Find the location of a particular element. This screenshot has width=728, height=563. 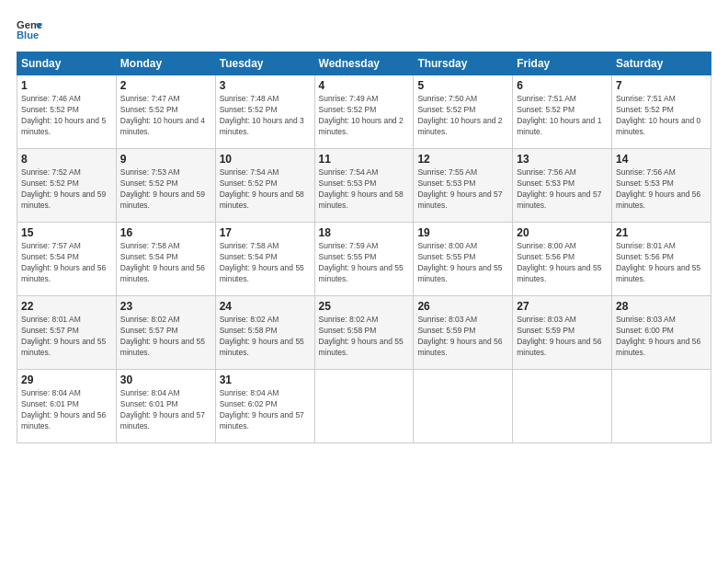

day-info: Sunrise: 8:03 AMSunset: 6:00 PMDaylight:… is located at coordinates (662, 337).